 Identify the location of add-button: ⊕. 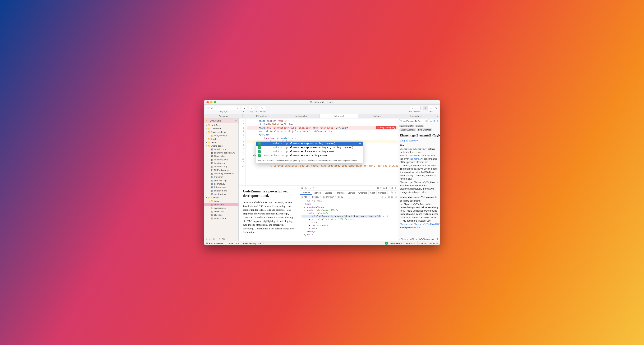
(396, 188).